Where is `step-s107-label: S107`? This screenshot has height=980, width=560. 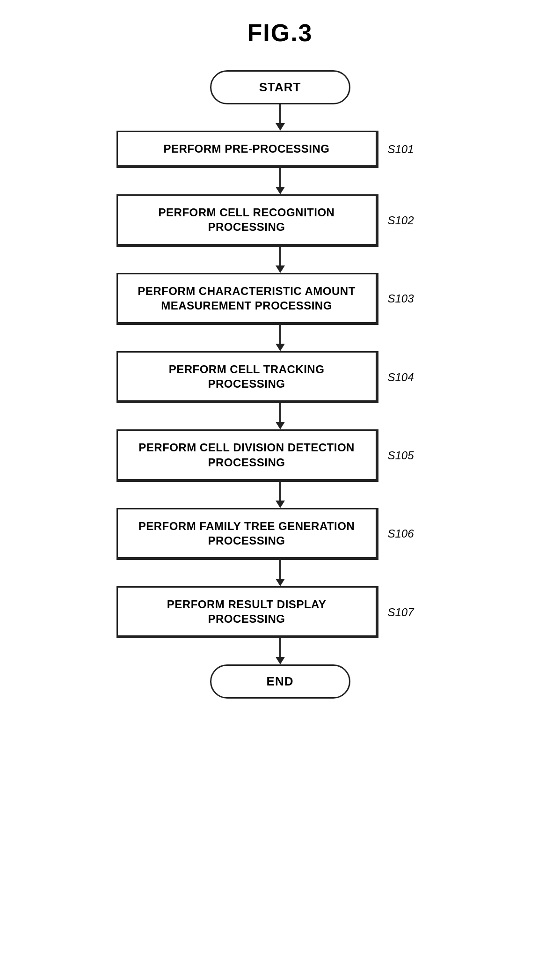 step-s107-label: S107 is located at coordinates (401, 612).